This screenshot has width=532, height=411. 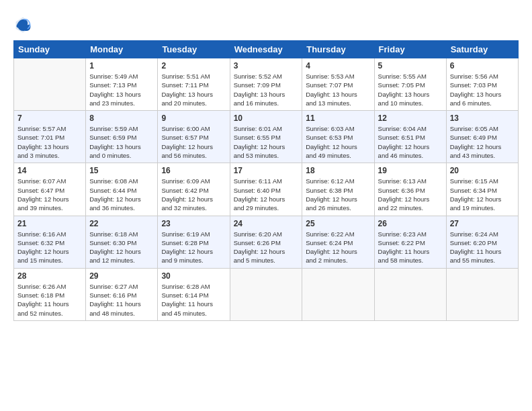 What do you see at coordinates (50, 294) in the screenshot?
I see `calendar-day-cell: 28Sunrise: 6:26 AM Sunset: 6:18 PM Dayli…` at bounding box center [50, 294].